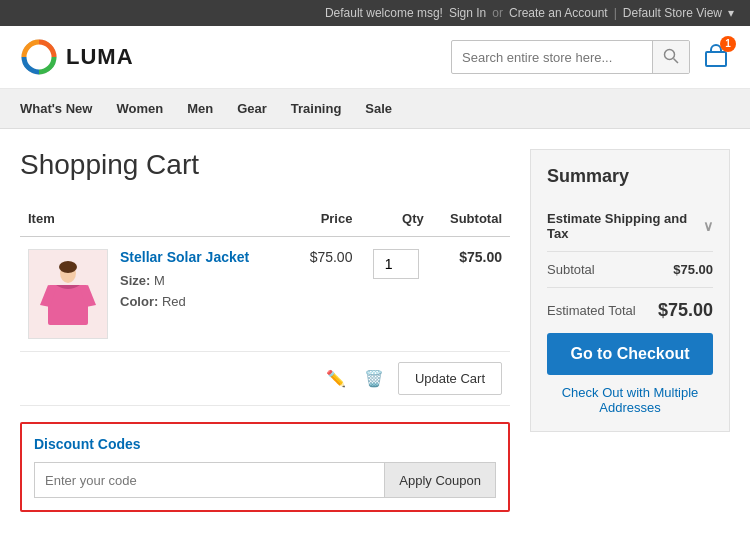 This screenshot has height=547, width=750. I want to click on col-item: Item, so click(156, 219).